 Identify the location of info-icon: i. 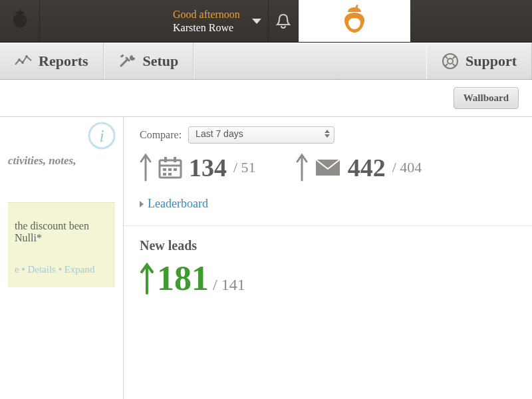
(102, 136).